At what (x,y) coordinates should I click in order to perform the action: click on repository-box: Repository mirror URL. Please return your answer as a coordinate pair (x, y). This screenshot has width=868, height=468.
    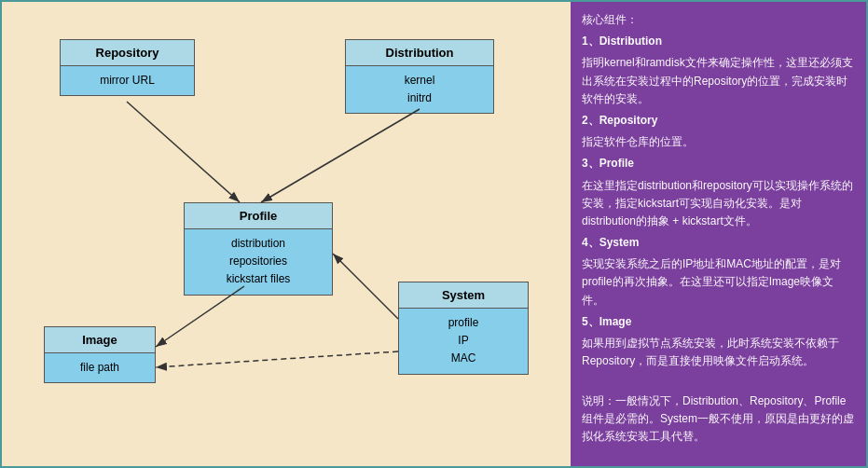
    Looking at the image, I should click on (127, 67).